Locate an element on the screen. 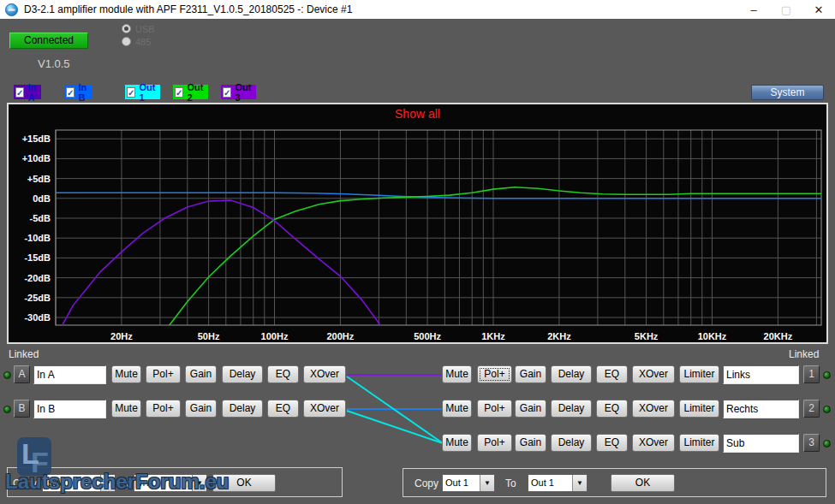 The image size is (835, 504). y-axis-tick: +15dB is located at coordinates (36, 139).